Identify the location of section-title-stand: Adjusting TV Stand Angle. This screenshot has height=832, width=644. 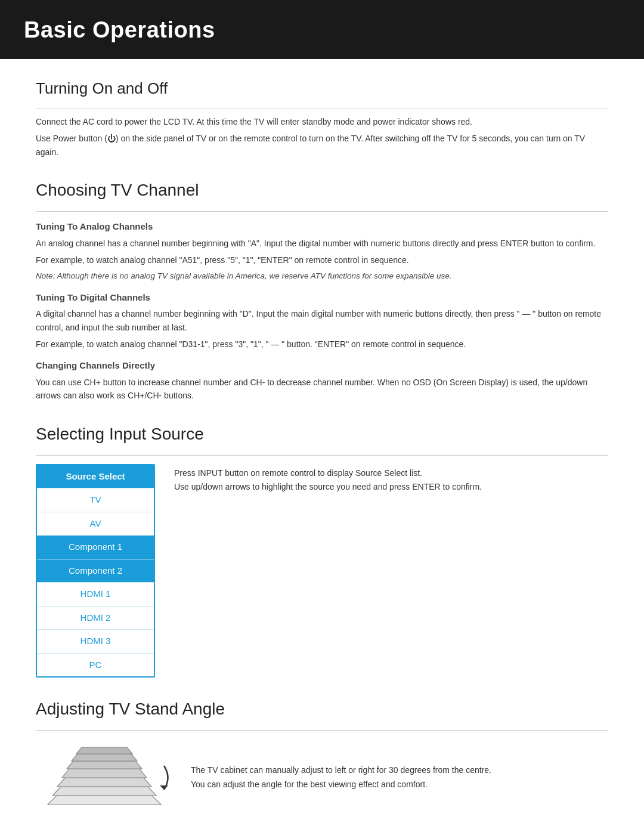
(322, 710).